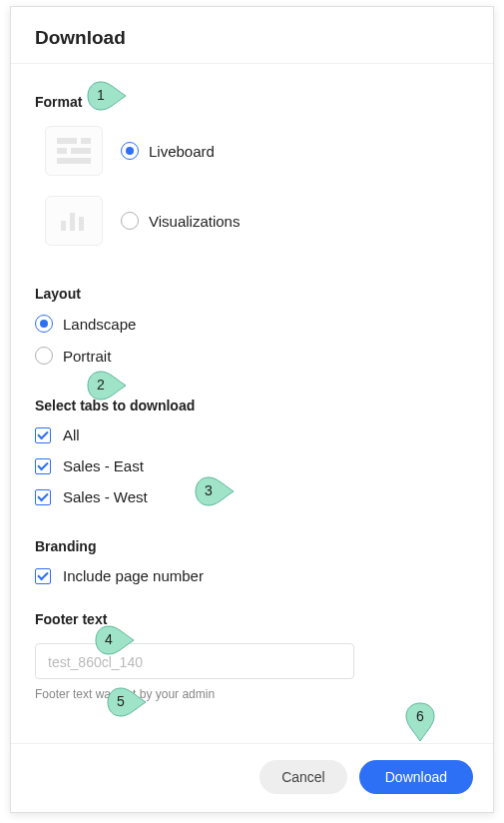  I want to click on checkbox-label: Sales - East, so click(104, 465).